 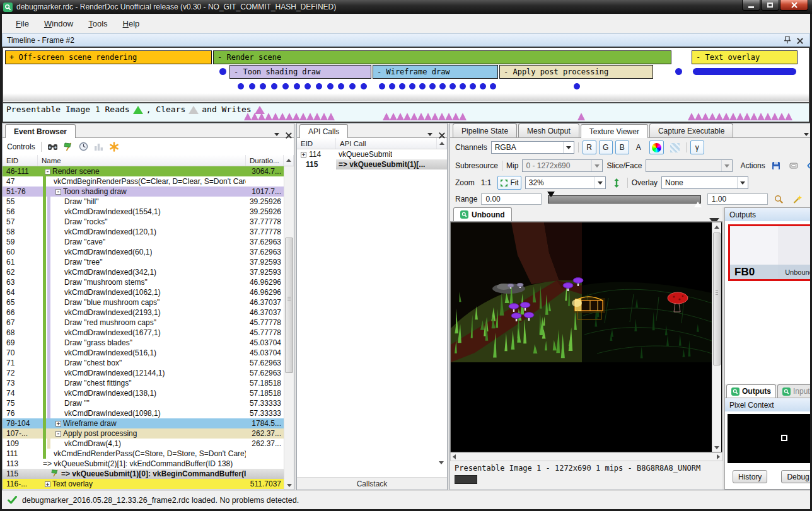 What do you see at coordinates (533, 147) in the screenshot?
I see `channels-select: RGBA` at bounding box center [533, 147].